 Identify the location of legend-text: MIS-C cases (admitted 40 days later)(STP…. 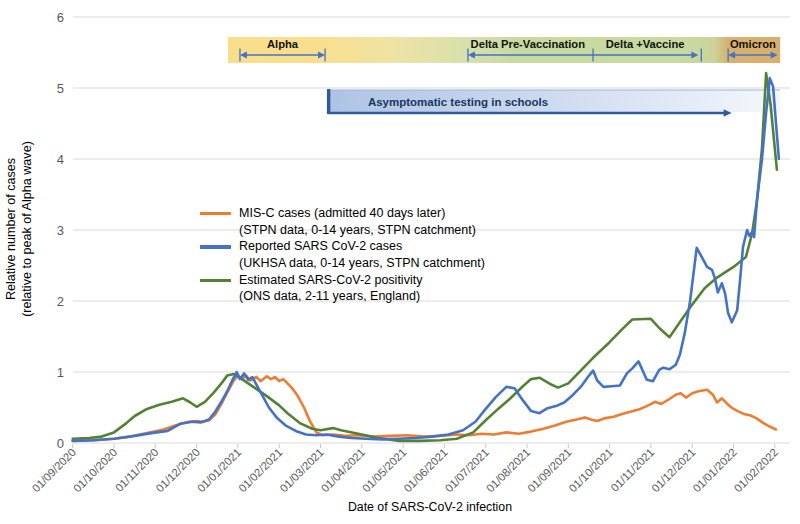
(358, 222).